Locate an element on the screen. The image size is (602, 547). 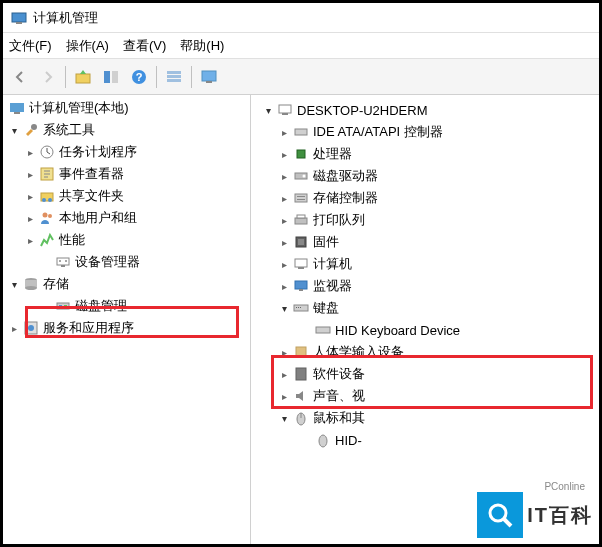
device-software: ▸ 软件设备 is located at coordinates (428, 374).